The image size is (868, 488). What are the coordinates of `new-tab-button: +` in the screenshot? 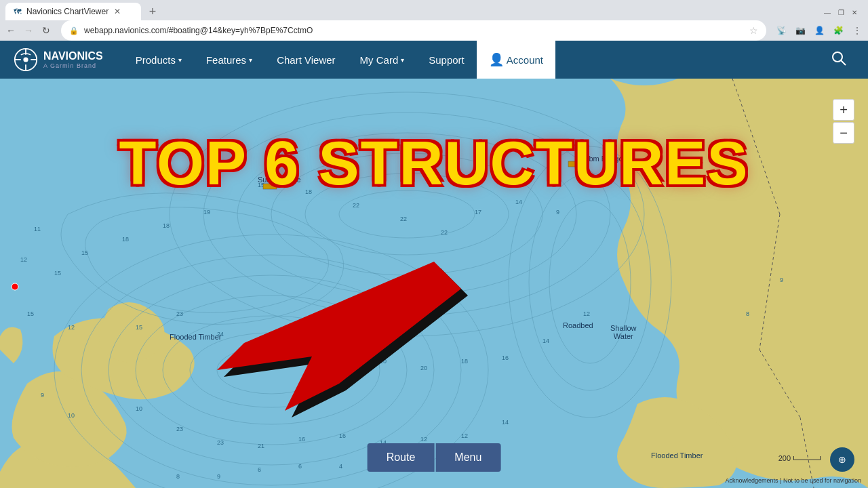 It's located at (153, 12).